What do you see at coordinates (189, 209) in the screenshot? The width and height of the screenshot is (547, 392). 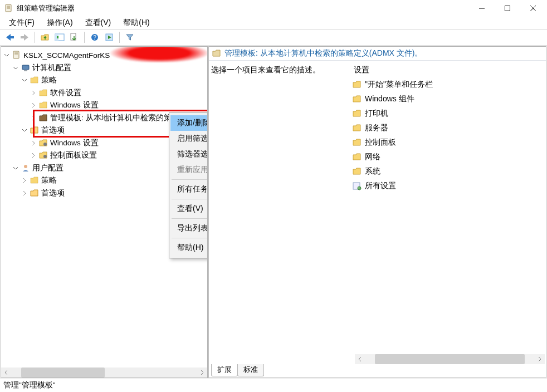 I see `cm-view: 查看(V) ▶` at bounding box center [189, 209].